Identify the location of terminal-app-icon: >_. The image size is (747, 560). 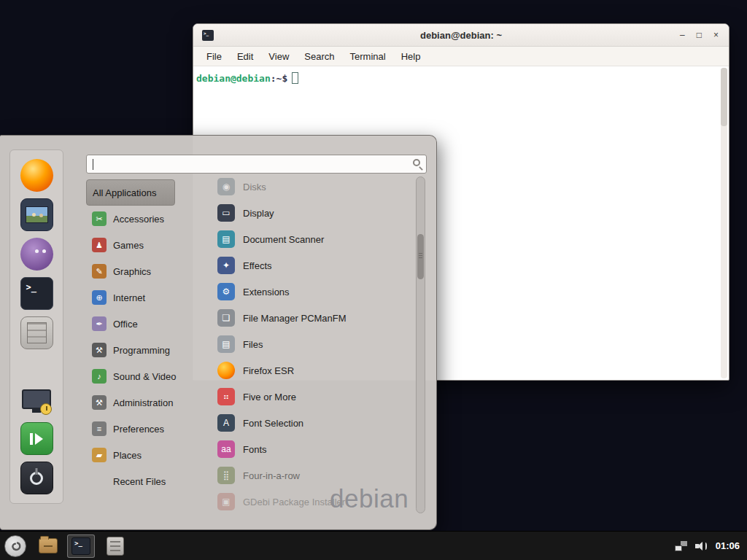
(208, 35).